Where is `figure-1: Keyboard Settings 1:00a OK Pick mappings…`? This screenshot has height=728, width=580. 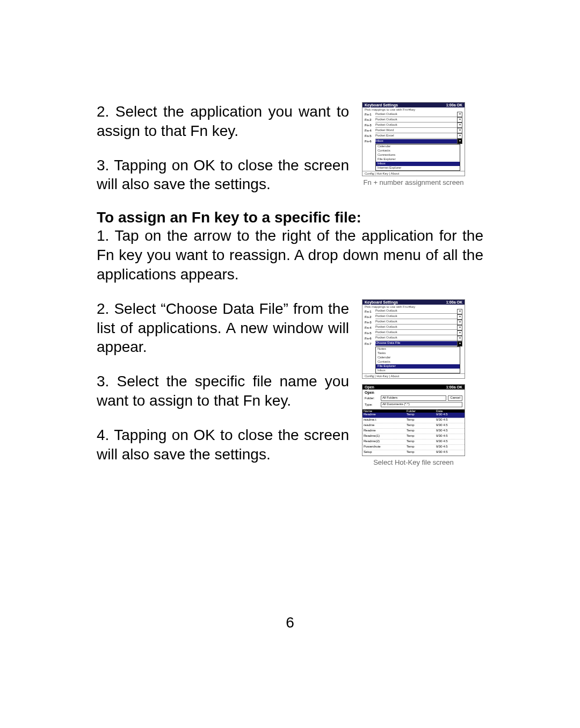
figure-1: Keyboard Settings 1:00a OK Pick mappings… is located at coordinates (414, 144).